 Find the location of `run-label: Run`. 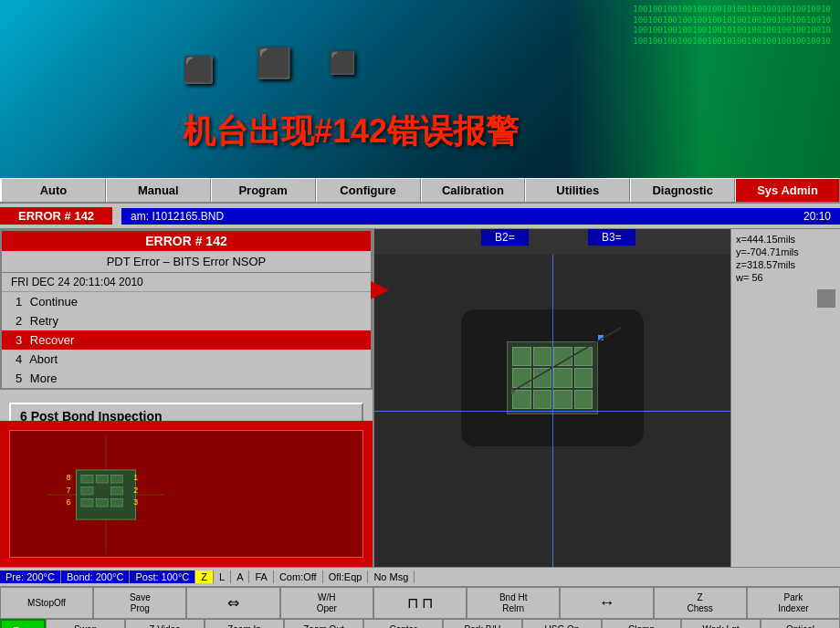

run-label: Run is located at coordinates (22, 627).